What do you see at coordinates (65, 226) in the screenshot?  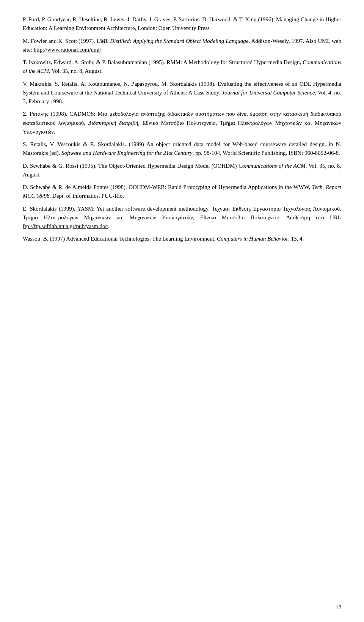 I see `yasm-link: ftp://ftp.softlab.ntua.gr/pub/yasm.doc` at bounding box center [65, 226].